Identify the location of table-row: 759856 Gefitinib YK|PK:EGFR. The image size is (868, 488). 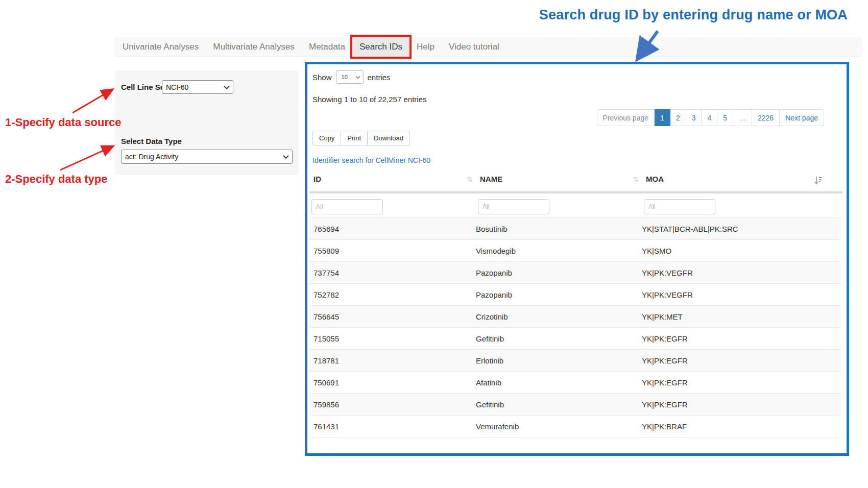
(575, 404).